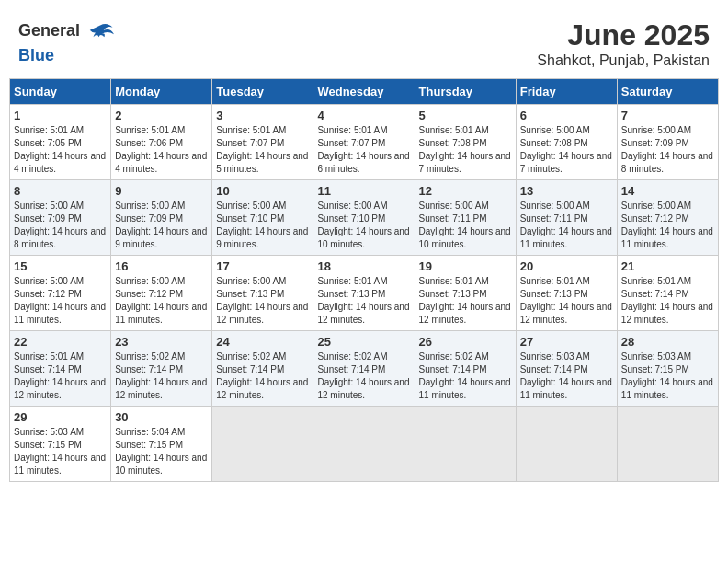 Image resolution: width=728 pixels, height=563 pixels. Describe the element at coordinates (363, 162) in the screenshot. I see `daylight-text: Daylight: 14 hours and 6 minutes.` at that location.